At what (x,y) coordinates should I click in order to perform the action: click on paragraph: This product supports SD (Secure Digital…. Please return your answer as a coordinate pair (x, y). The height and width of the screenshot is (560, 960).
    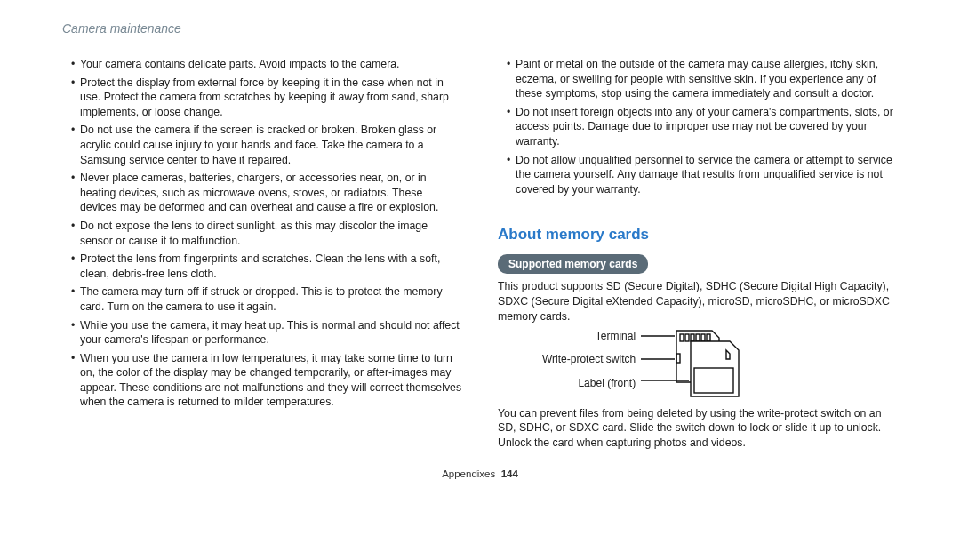
    Looking at the image, I should click on (698, 301).